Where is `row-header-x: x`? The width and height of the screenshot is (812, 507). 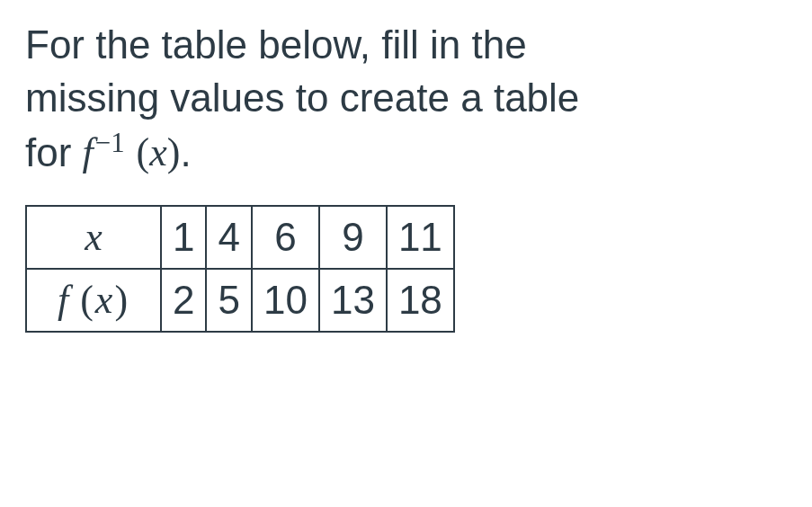 row-header-x: x is located at coordinates (94, 237).